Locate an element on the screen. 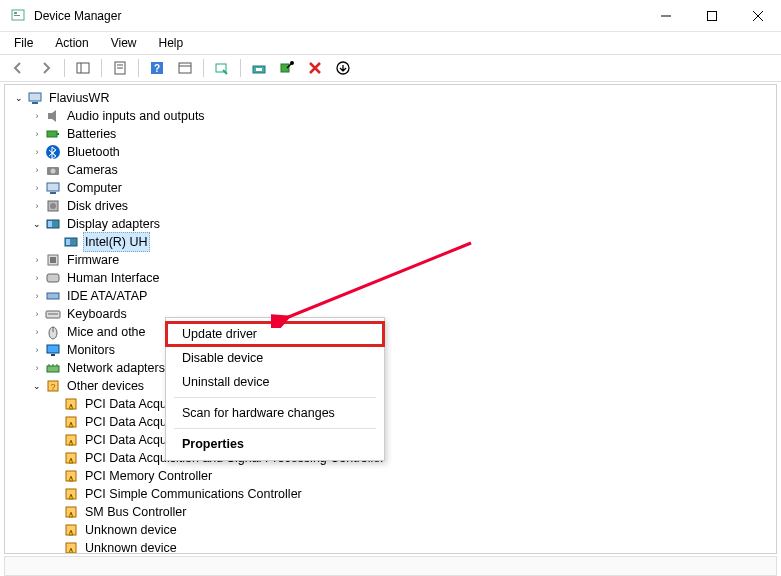 This screenshot has width=781, height=576. tree-item-label: Mice and othe is located at coordinates (106, 332).